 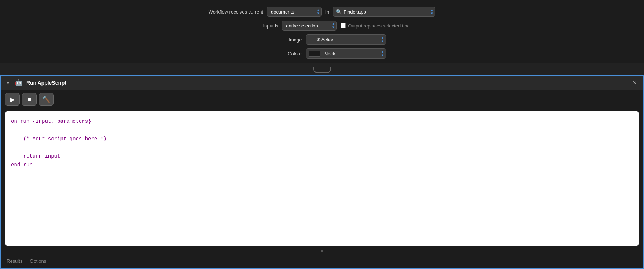 I want to click on documents-select-wrapper: documents ▲ ▼, so click(x=294, y=12).